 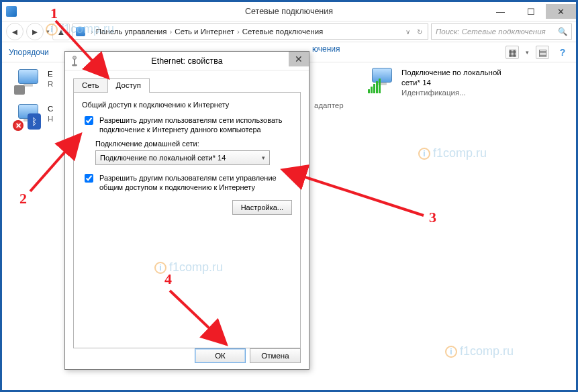 I want to click on view-details-icon: ▤, so click(x=542, y=52).